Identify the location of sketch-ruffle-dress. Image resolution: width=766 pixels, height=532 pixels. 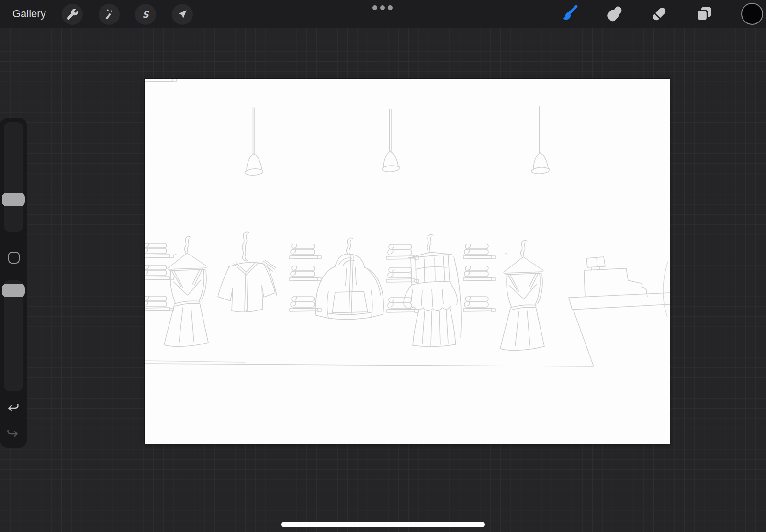
(432, 299).